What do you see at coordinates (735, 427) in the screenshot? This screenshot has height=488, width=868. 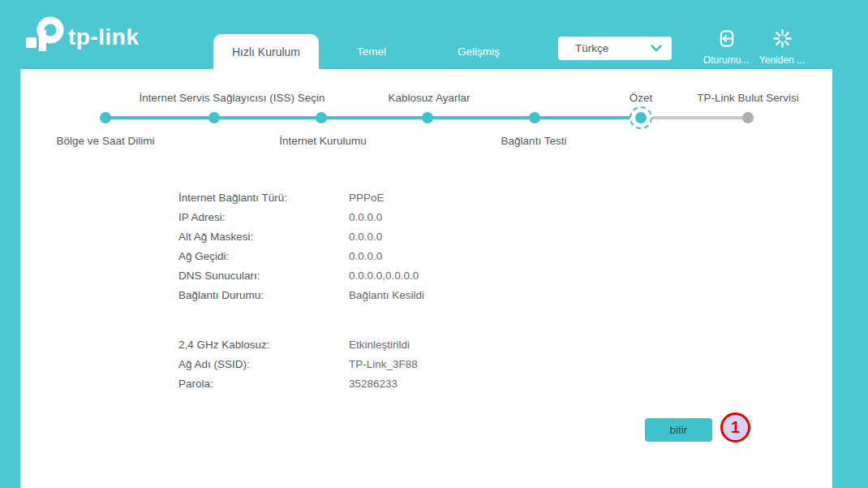 I see `annotation-marker-1: 1` at bounding box center [735, 427].